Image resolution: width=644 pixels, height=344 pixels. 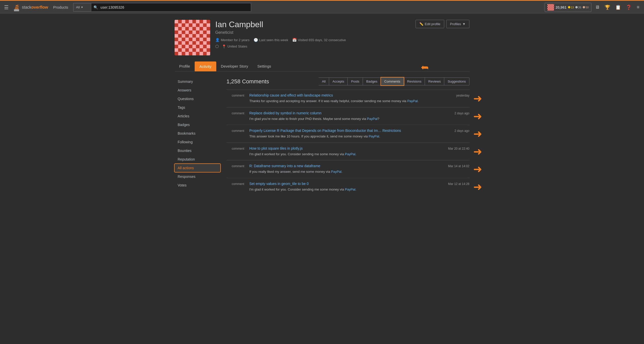 What do you see at coordinates (478, 187) in the screenshot?
I see `arrow-icon-5: ➜` at bounding box center [478, 187].